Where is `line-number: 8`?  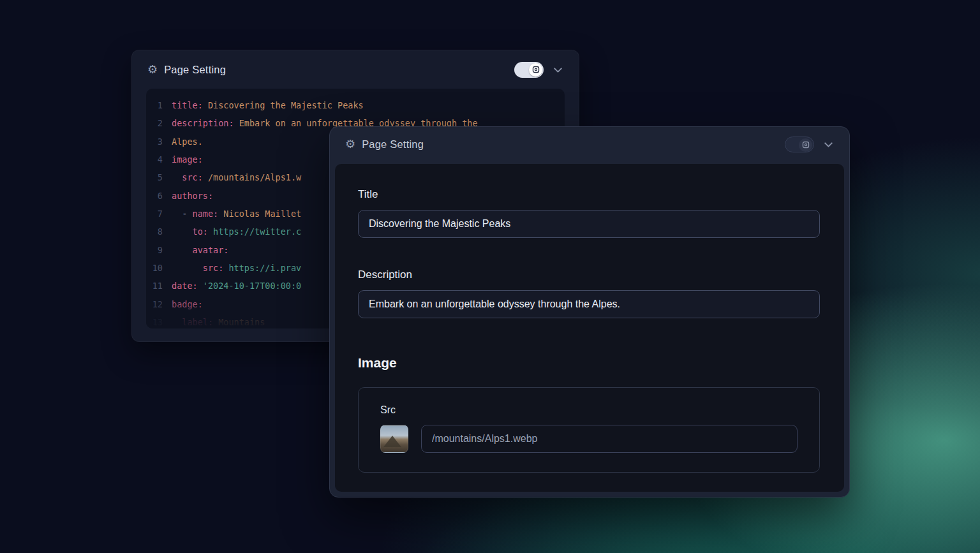
line-number: 8 is located at coordinates (159, 232).